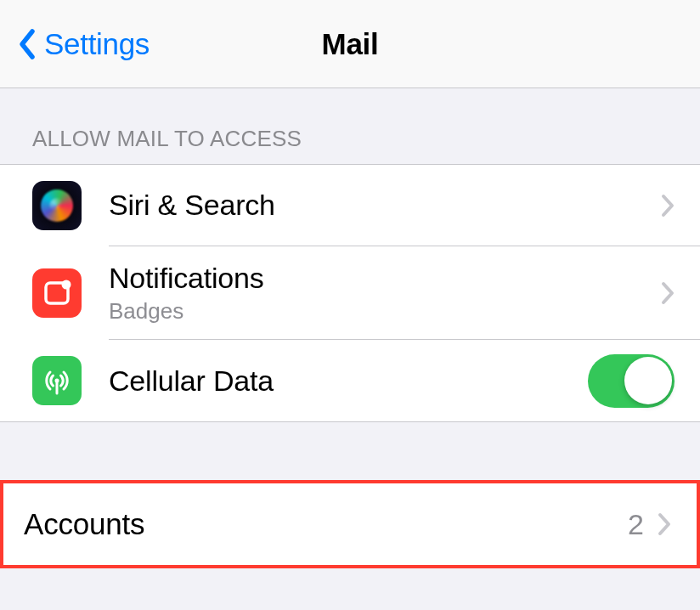  What do you see at coordinates (648, 381) in the screenshot?
I see `toggle-knob` at bounding box center [648, 381].